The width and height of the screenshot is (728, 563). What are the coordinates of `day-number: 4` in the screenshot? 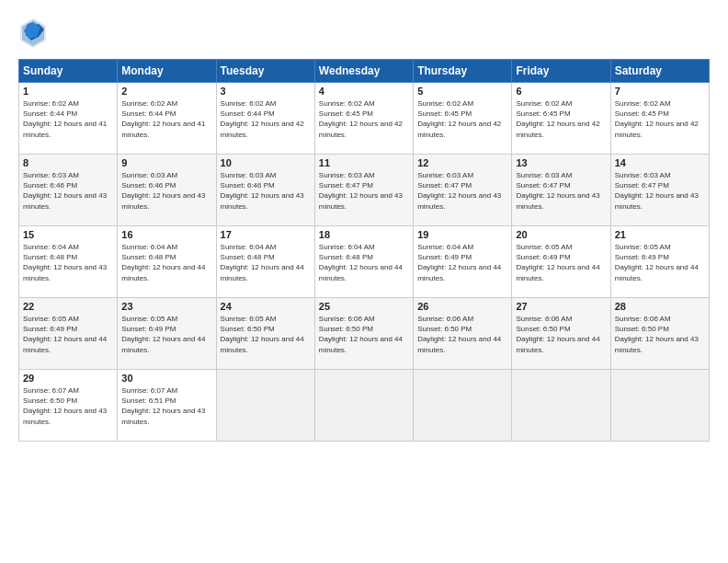 It's located at (364, 91).